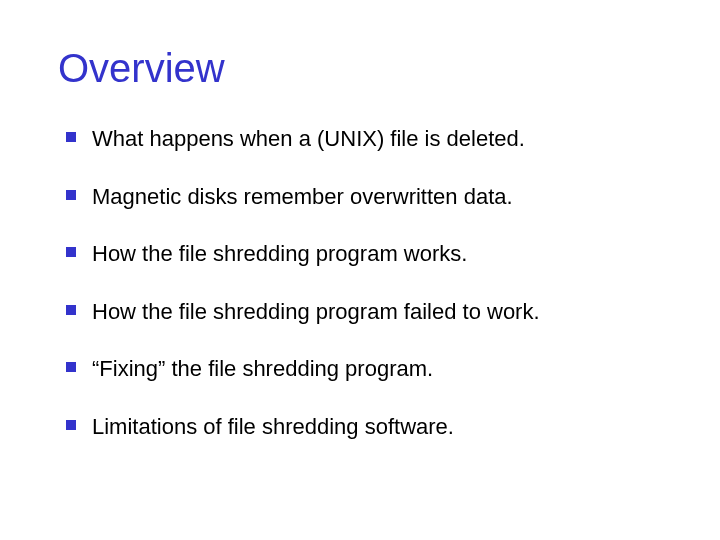 Image resolution: width=720 pixels, height=540 pixels. Describe the element at coordinates (360, 68) in the screenshot. I see `slide-title: Overview` at that location.